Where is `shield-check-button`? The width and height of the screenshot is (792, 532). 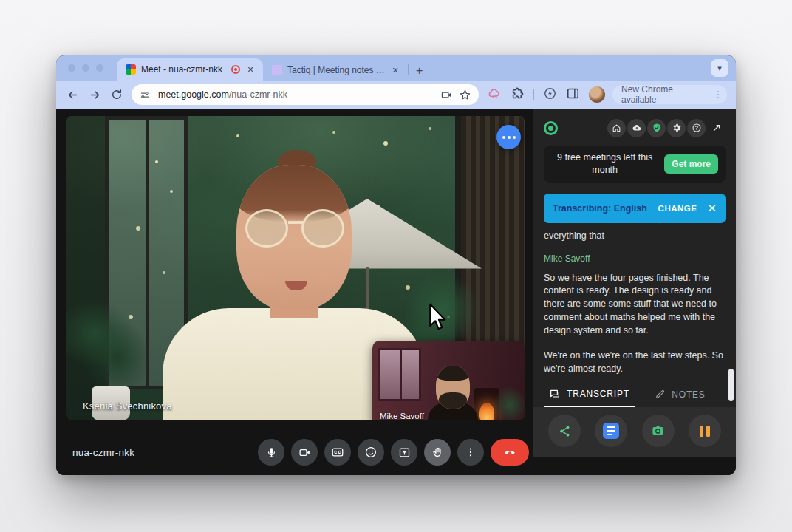 shield-check-button is located at coordinates (656, 129).